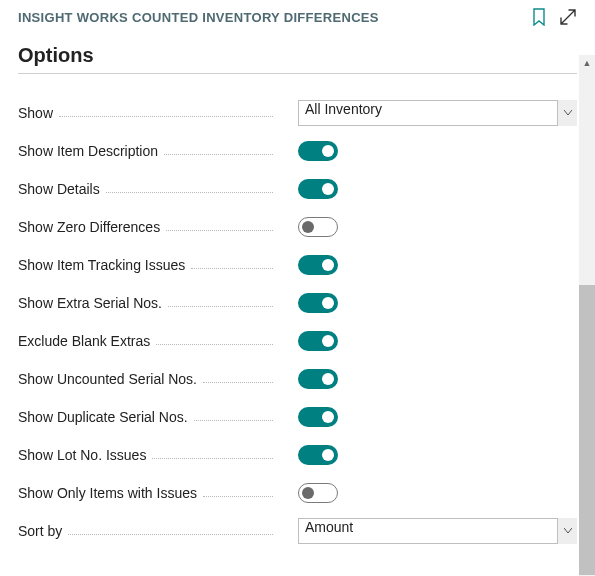 Image resolution: width=595 pixels, height=576 pixels. I want to click on sort-by-select: Amount, so click(438, 531).